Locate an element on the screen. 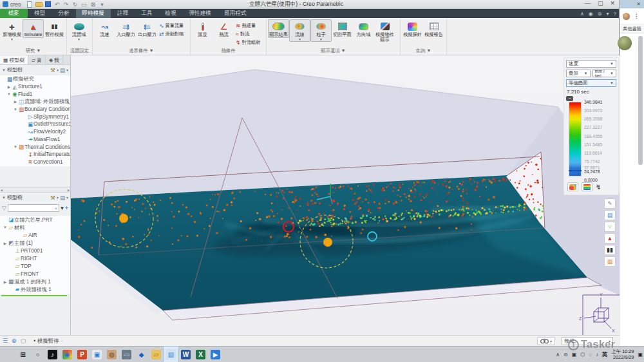  ribbon-button: 流線▾ is located at coordinates (300, 31).